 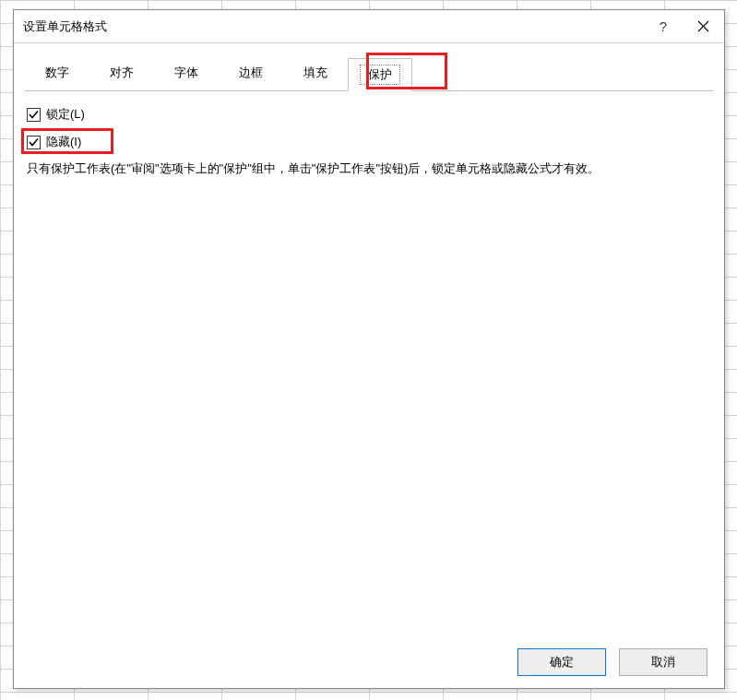 I want to click on tab-fill: 填充, so click(x=315, y=75).